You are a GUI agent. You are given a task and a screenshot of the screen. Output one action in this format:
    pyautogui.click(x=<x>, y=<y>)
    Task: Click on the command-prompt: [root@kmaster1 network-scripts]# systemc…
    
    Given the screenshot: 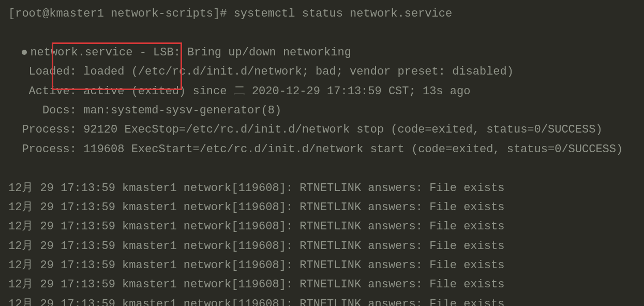 What is the action you would take?
    pyautogui.click(x=322, y=13)
    